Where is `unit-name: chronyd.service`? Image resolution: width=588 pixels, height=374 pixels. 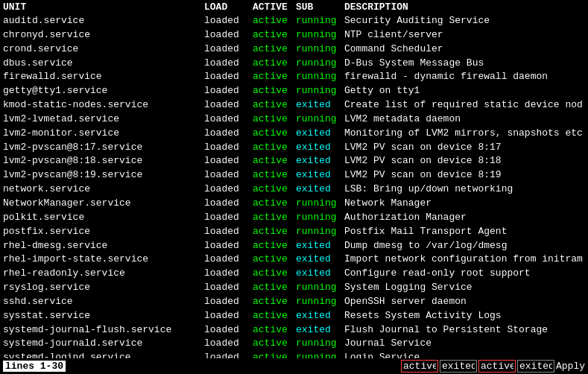 unit-name: chronyd.service is located at coordinates (104, 36).